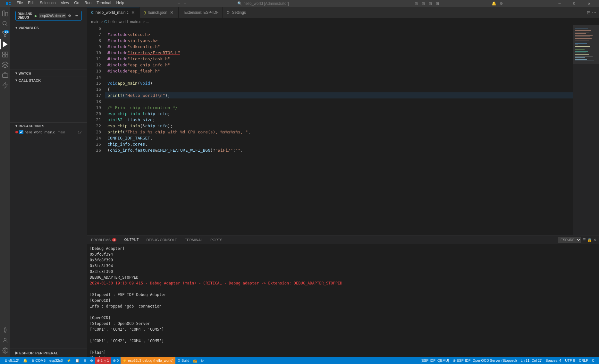 The height and width of the screenshot is (364, 599). I want to click on start-debug-btn: ▶, so click(36, 16).